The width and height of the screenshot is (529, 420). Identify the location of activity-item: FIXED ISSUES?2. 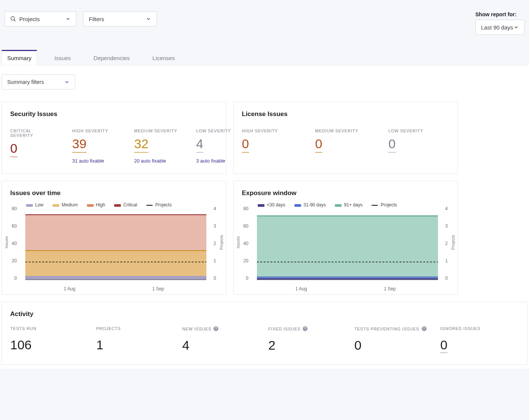
(308, 339).